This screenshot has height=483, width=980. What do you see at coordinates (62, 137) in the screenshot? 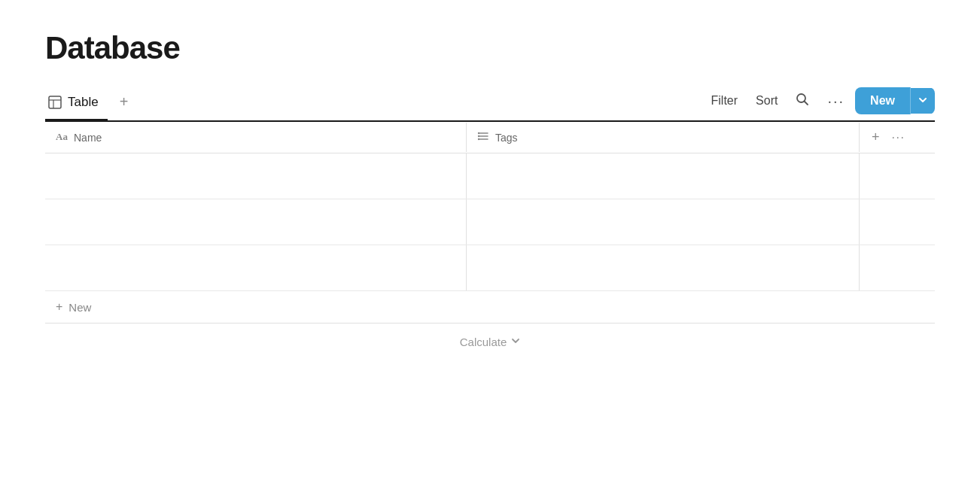
I see `svg-text: Aa` at bounding box center [62, 137].